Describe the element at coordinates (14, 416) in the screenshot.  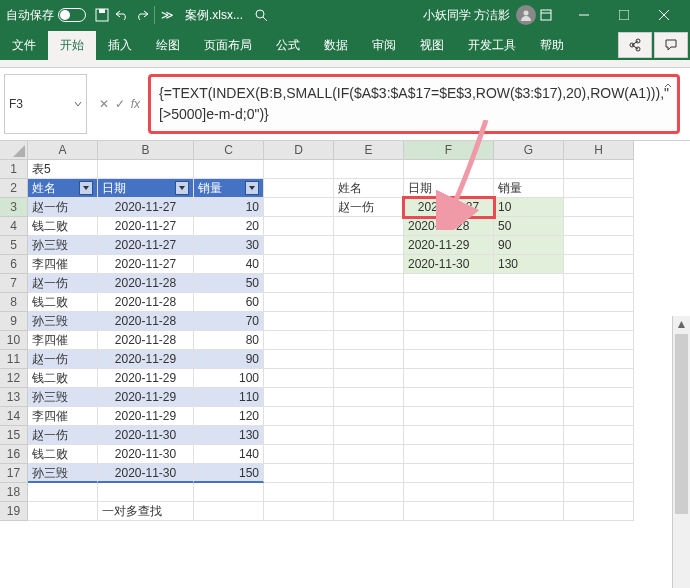
I see `row-header-14: 14` at that location.